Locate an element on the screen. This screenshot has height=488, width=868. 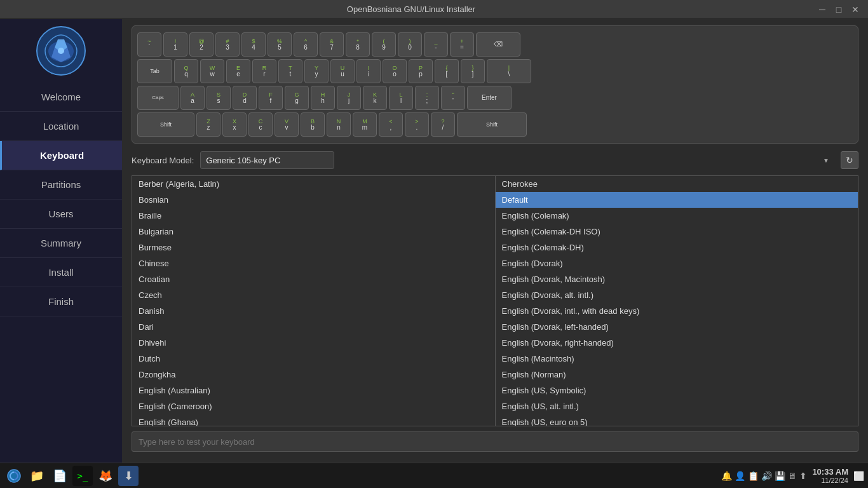
close-button: ✕ is located at coordinates (855, 10).